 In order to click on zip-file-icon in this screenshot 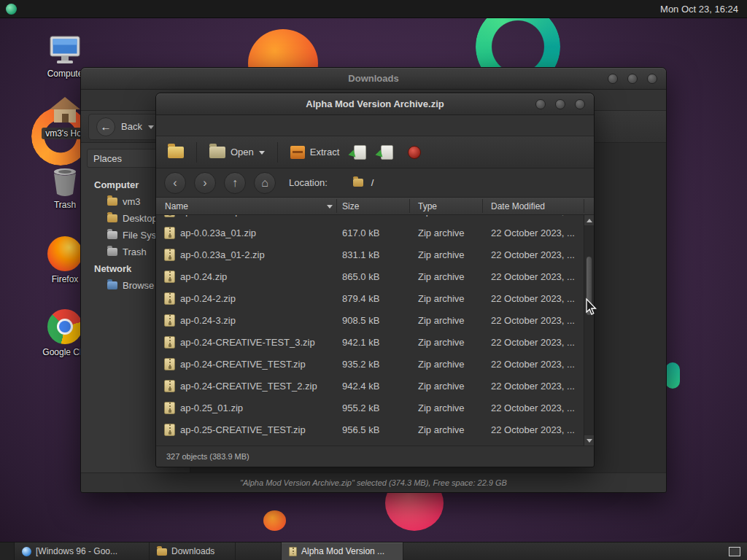, I will do `click(169, 365)`.